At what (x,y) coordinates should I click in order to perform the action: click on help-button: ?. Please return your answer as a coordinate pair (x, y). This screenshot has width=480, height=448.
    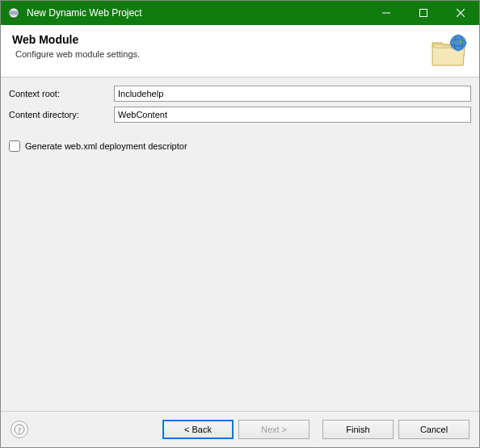
    Looking at the image, I should click on (19, 429).